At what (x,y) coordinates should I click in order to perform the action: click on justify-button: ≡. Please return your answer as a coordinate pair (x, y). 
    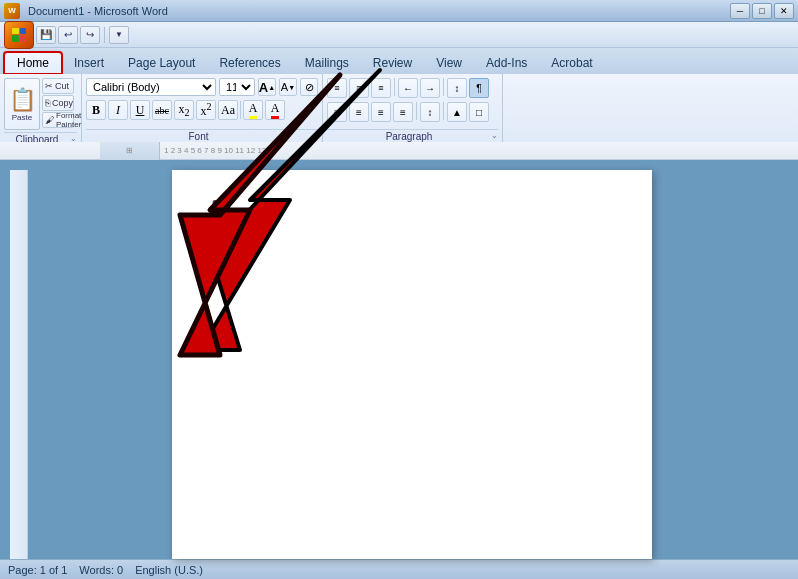
    Looking at the image, I should click on (403, 112).